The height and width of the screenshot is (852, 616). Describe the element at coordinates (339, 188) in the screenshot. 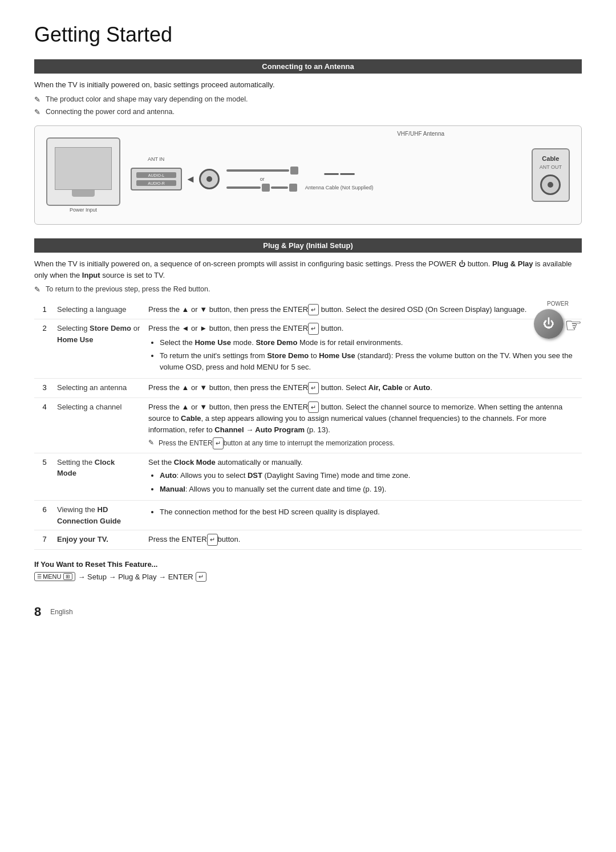

I see `ant-cable-label: Antenna Cable (Not Supplied)` at that location.